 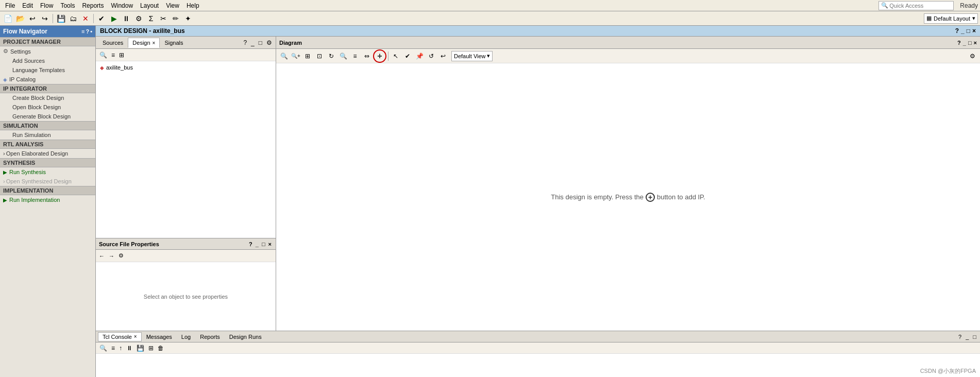 I want to click on star-btn: ✦, so click(x=188, y=19).